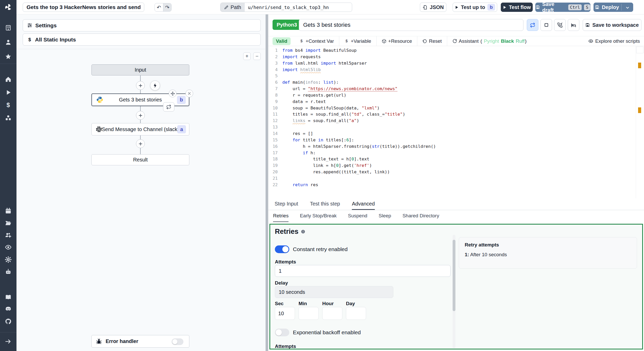 This screenshot has height=351, width=644. What do you see at coordinates (177, 342) in the screenshot?
I see `error-handler-toggle` at bounding box center [177, 342].